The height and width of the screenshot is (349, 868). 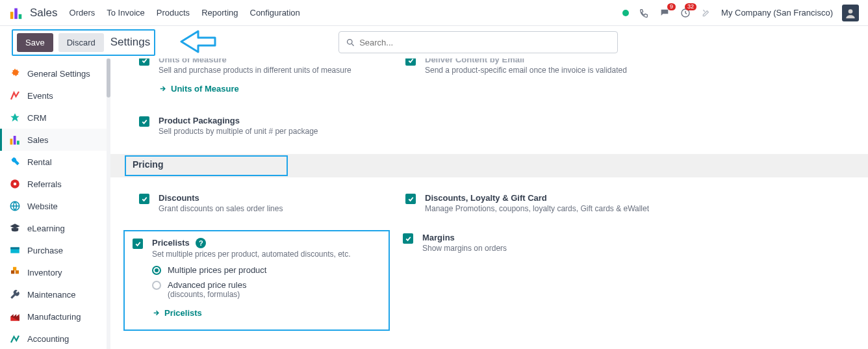 I want to click on sidebar-item-events: Events, so click(x=55, y=96).